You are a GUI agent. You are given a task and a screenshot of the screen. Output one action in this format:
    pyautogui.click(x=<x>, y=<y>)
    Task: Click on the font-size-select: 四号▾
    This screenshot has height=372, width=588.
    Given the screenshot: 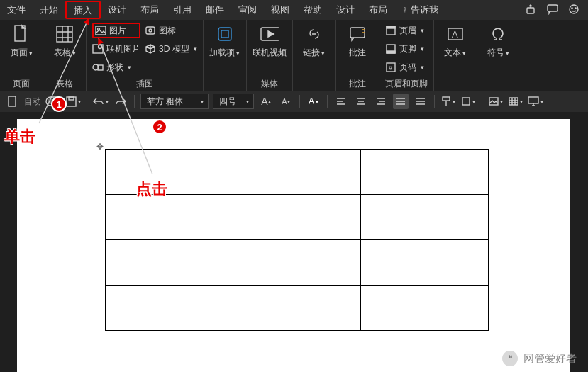 What is the action you would take?
    pyautogui.click(x=233, y=101)
    